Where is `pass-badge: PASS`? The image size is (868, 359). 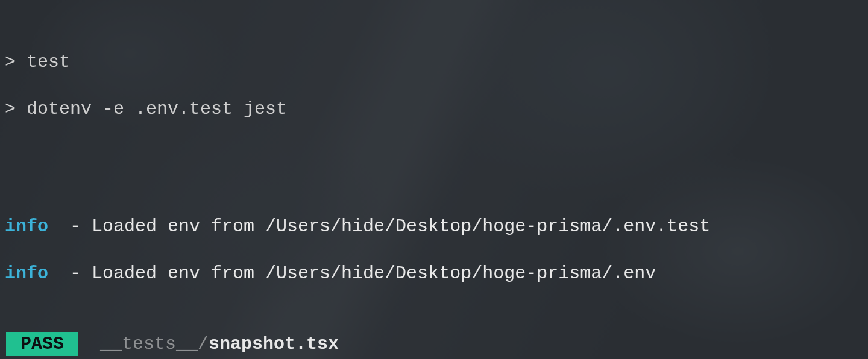
pass-badge: PASS is located at coordinates (42, 345).